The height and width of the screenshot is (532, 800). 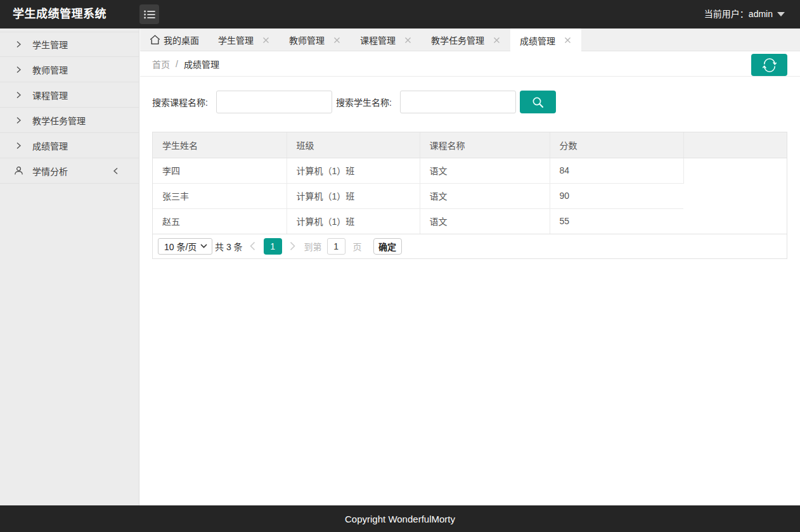 I want to click on cell-score: 84, so click(x=616, y=170).